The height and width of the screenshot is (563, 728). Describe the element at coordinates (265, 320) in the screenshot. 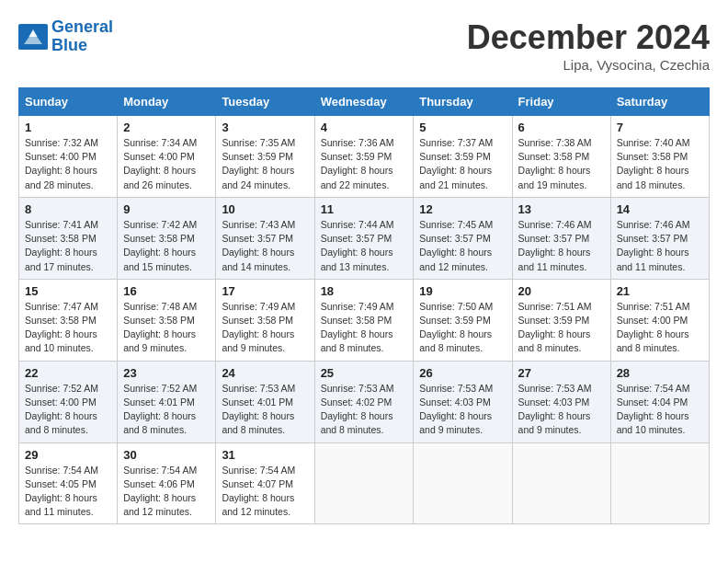

I see `calendar-cell: 17Sunrise: 7:49 AM Sunset: 3:58 PM Dayli…` at that location.